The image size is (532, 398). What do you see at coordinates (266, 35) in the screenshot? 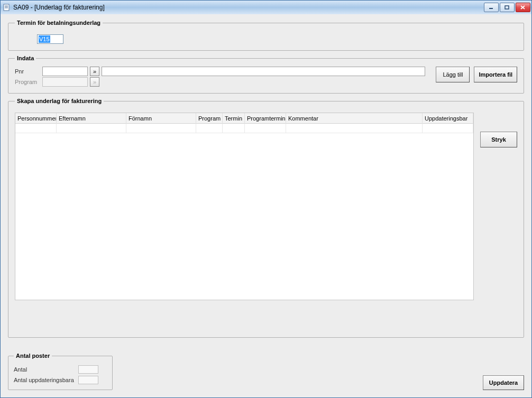
I see `group-termin: Termin för betalningsunderlag V15` at bounding box center [266, 35].